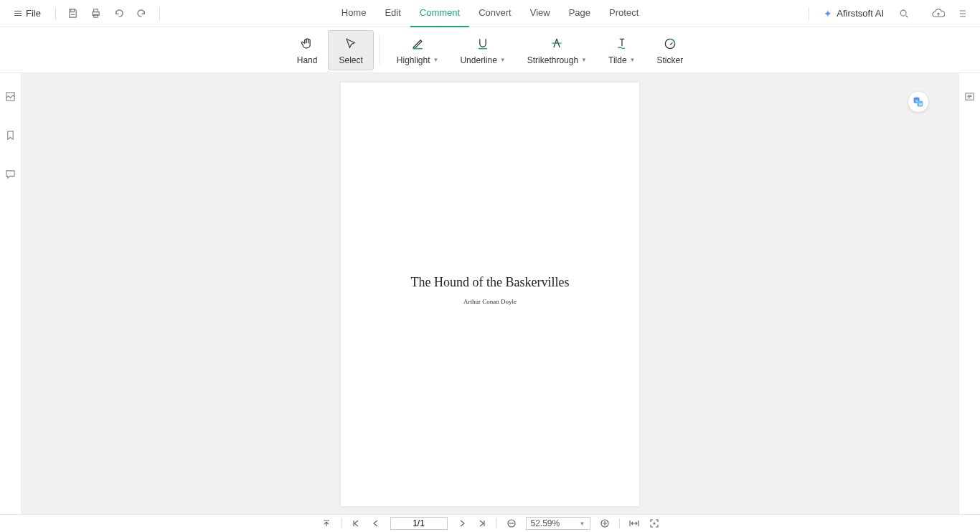 This screenshot has height=532, width=980. Describe the element at coordinates (963, 14) in the screenshot. I see `more-button` at that location.